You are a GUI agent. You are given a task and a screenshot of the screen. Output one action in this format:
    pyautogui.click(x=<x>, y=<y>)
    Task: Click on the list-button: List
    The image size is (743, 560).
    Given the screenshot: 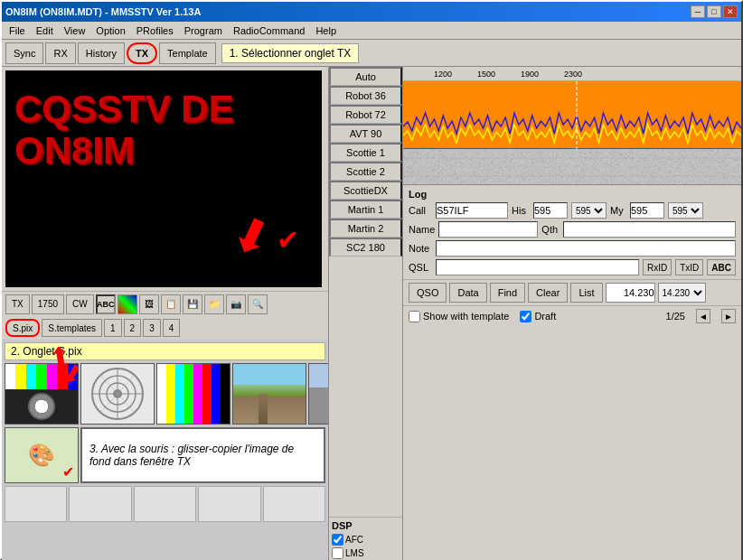 What is the action you would take?
    pyautogui.click(x=586, y=293)
    